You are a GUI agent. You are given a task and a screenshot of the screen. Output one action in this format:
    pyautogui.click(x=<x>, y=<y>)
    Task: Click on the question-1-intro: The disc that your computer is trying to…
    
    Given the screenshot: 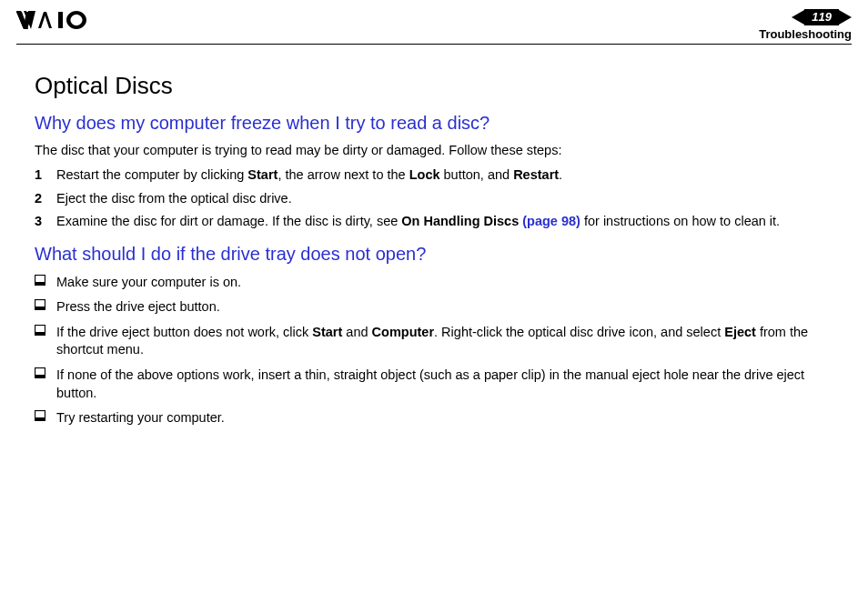 What is the action you would take?
    pyautogui.click(x=434, y=150)
    